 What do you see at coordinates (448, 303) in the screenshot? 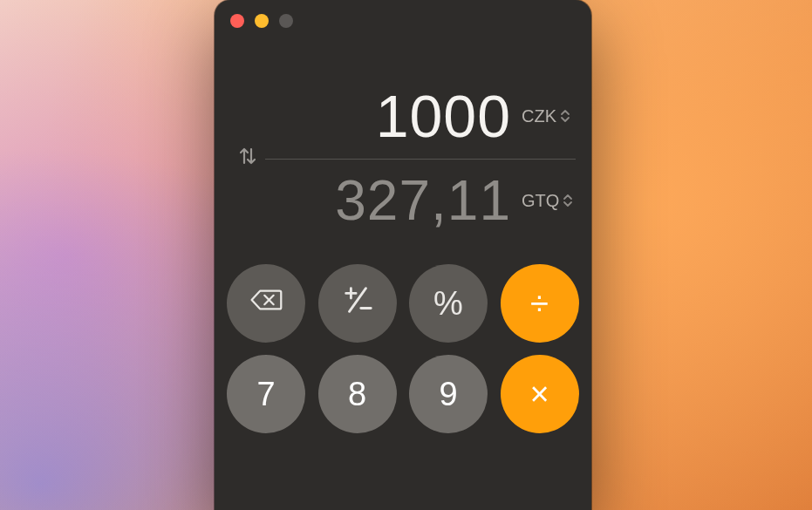
I see `percent-key: %` at bounding box center [448, 303].